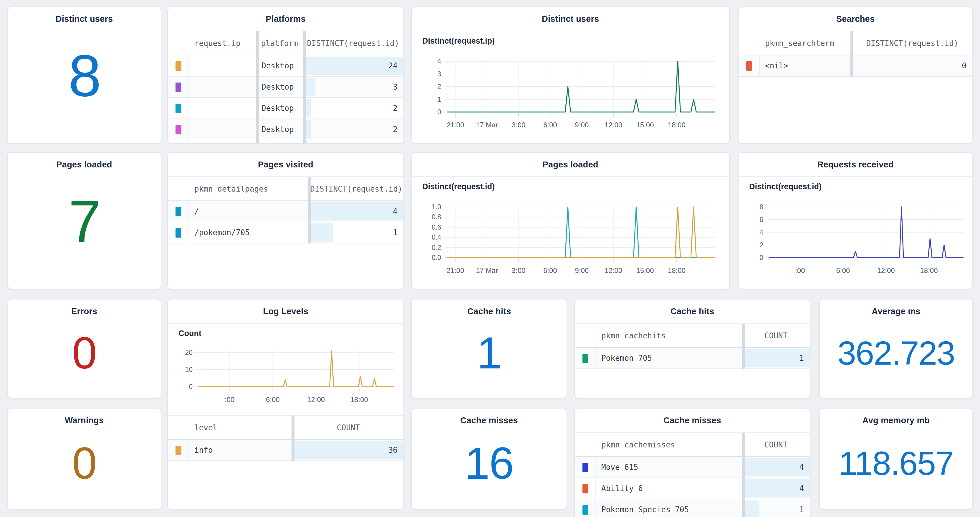 This screenshot has height=517, width=980. What do you see at coordinates (692, 489) in the screenshot?
I see `table-row: Ability 64` at bounding box center [692, 489].